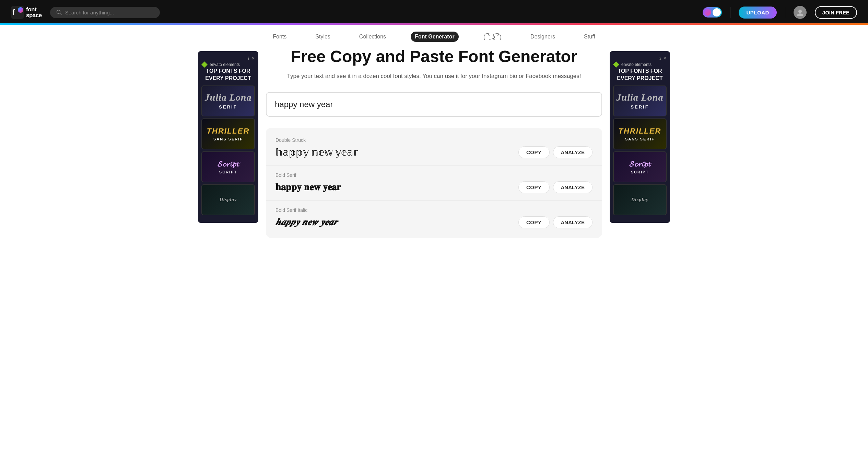 The height and width of the screenshot is (456, 868). I want to click on page-subtitle: Type your text and see it in a dozen coo…, so click(434, 76).